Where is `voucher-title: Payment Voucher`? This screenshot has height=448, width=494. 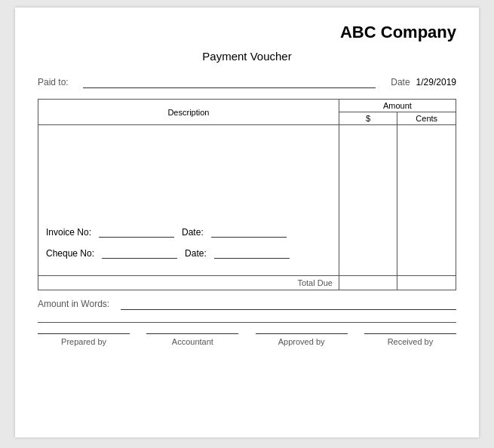
voucher-title: Payment Voucher is located at coordinates (247, 56).